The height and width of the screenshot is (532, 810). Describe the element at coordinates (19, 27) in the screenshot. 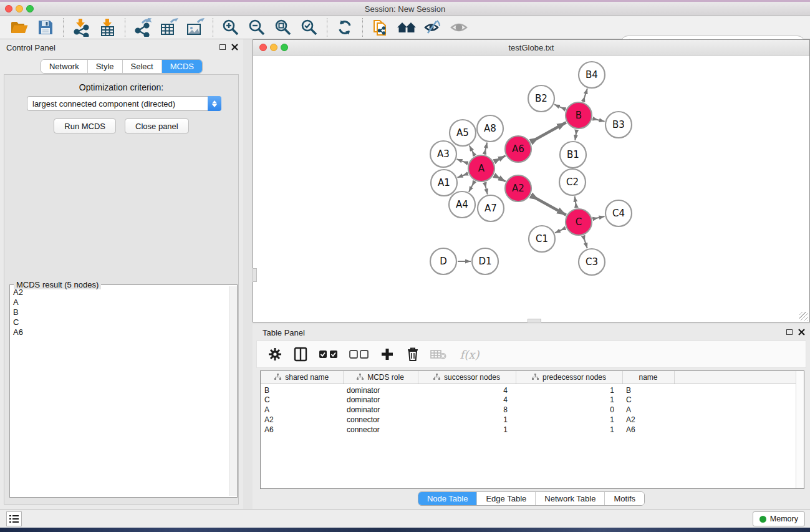

I see `open-session-button` at that location.